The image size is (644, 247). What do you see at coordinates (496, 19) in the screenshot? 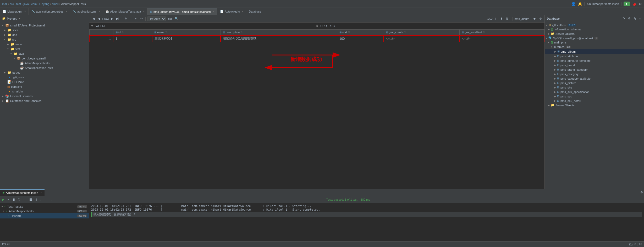
I see `export-btn: ⬆` at bounding box center [496, 19].